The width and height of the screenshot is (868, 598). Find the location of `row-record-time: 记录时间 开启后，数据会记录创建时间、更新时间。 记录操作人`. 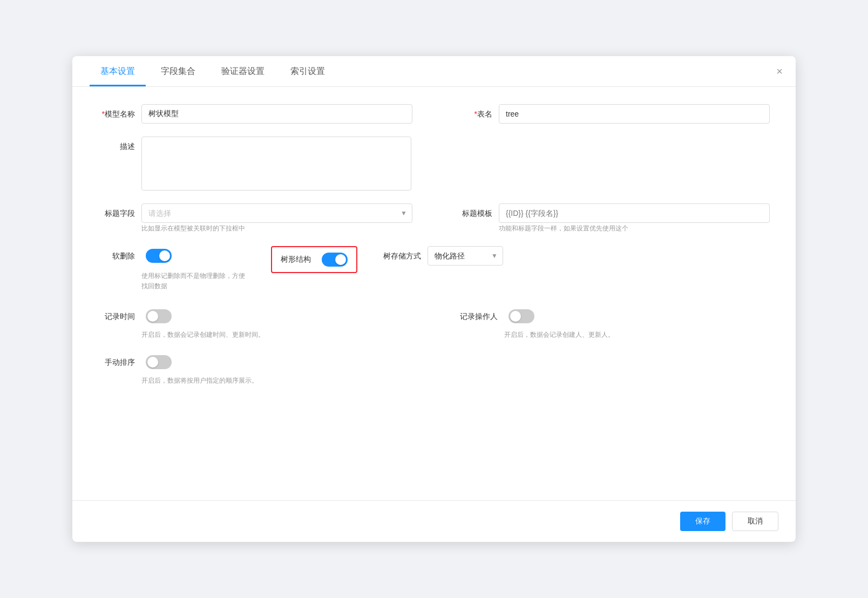

row-record-time: 记录时间 开启后，数据会记录创建时间、更新时间。 记录操作人 is located at coordinates (434, 323).